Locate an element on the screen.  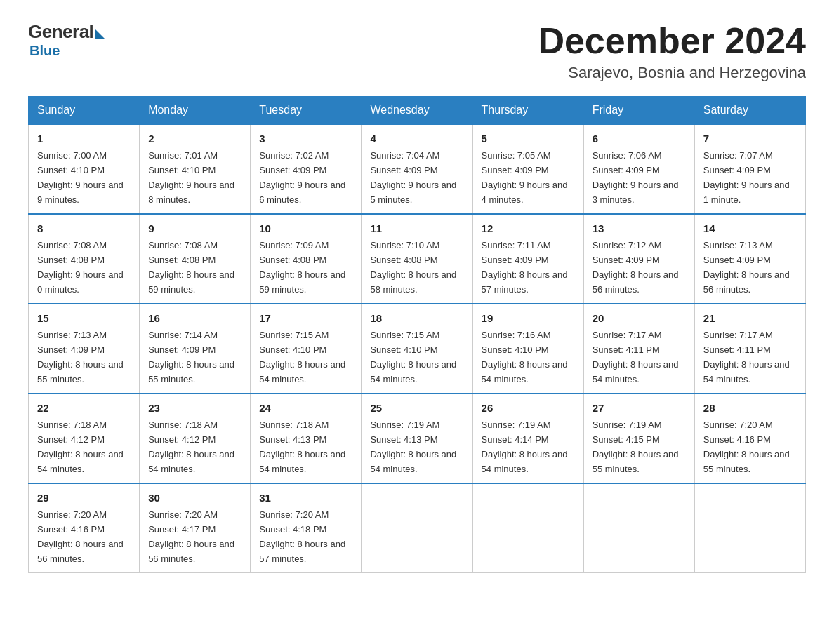
table-row: 5 Sunrise: 7:05 AMSunset: 4:09 PMDayligh… is located at coordinates (528, 169).